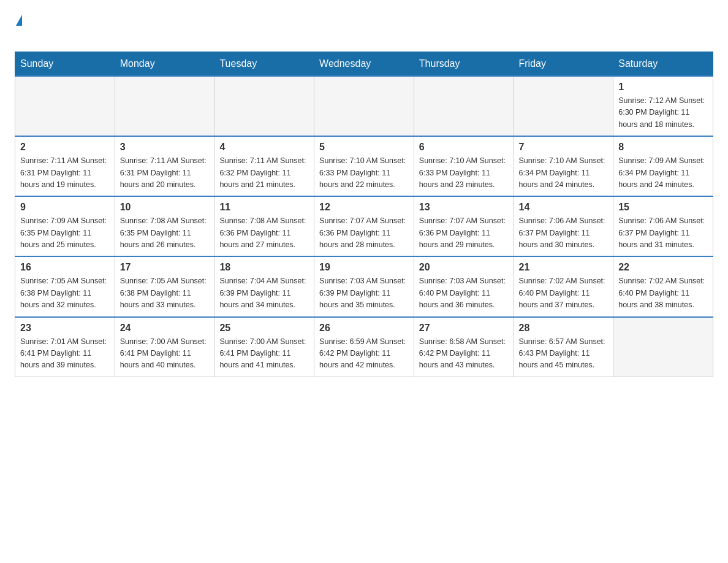 Image resolution: width=728 pixels, height=563 pixels. What do you see at coordinates (663, 173) in the screenshot?
I see `day-info: Sunrise: 7:09 AM Sunset: 6:34 PM Dayligh…` at bounding box center [663, 173].